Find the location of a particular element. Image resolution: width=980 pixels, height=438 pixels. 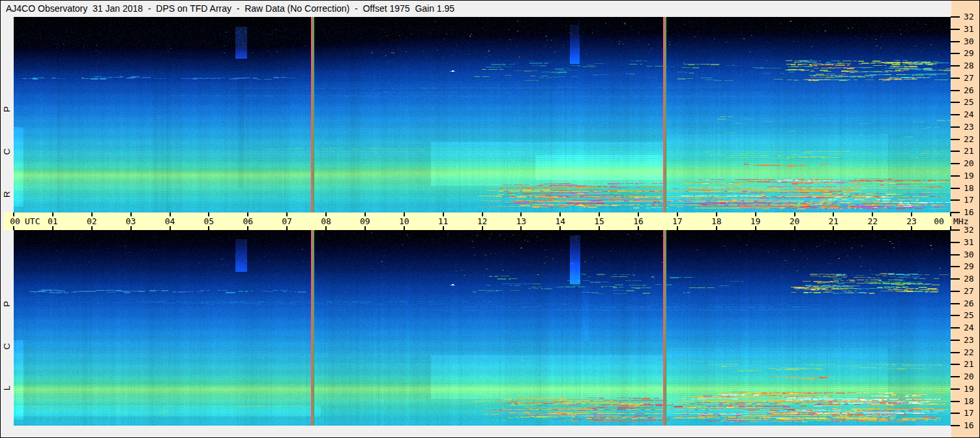

hour-label: 07 is located at coordinates (287, 222).